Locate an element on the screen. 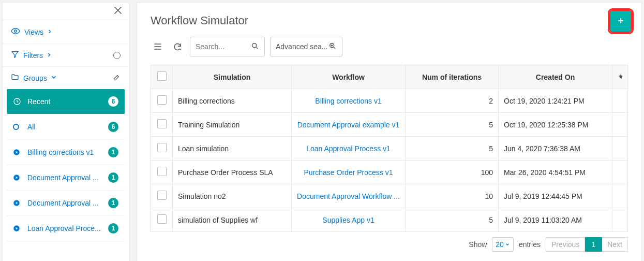  status-indicator-icon is located at coordinates (117, 55).